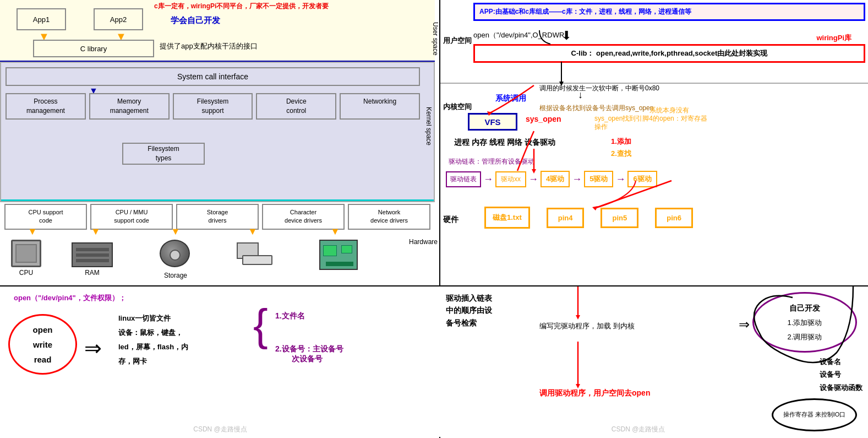 This screenshot has height=438, width=868. Describe the element at coordinates (805, 322) in the screenshot. I see `self-dev-oval: 自己开发 1.添加驱动 2.调用驱动` at that location.